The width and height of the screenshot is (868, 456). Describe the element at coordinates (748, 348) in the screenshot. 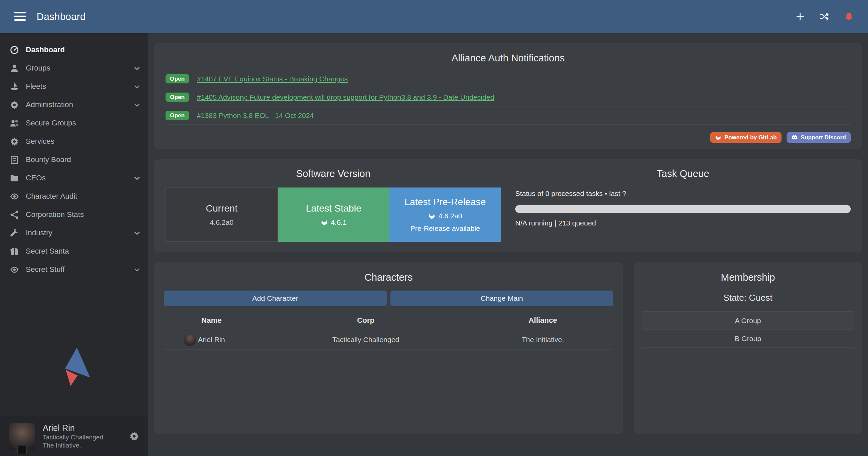

I see `membership-panel: Membership State: Guest A Group B Group` at that location.